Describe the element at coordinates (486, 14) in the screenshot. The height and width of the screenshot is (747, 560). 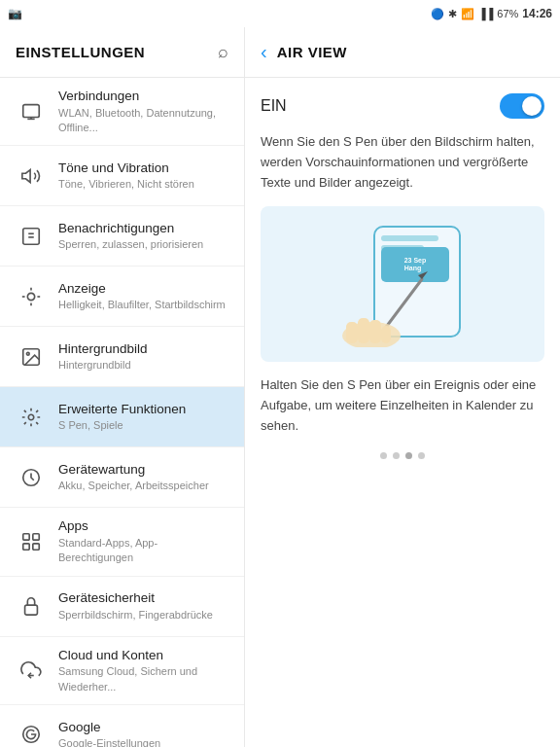
I see `signal-icon: ▐▐` at that location.